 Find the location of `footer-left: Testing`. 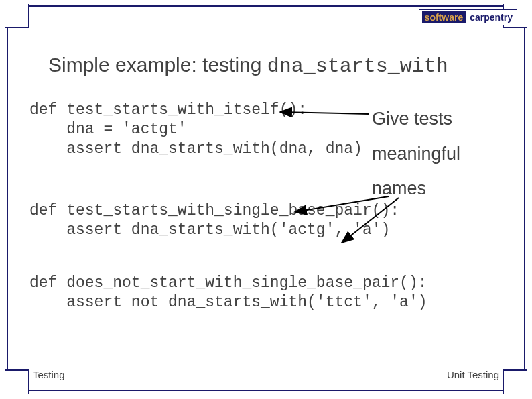

footer-left: Testing is located at coordinates (49, 374).